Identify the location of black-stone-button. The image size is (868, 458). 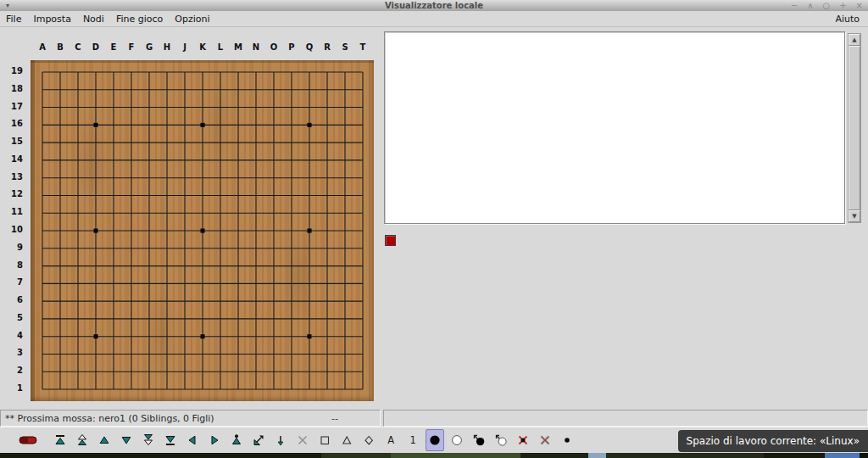
(435, 440).